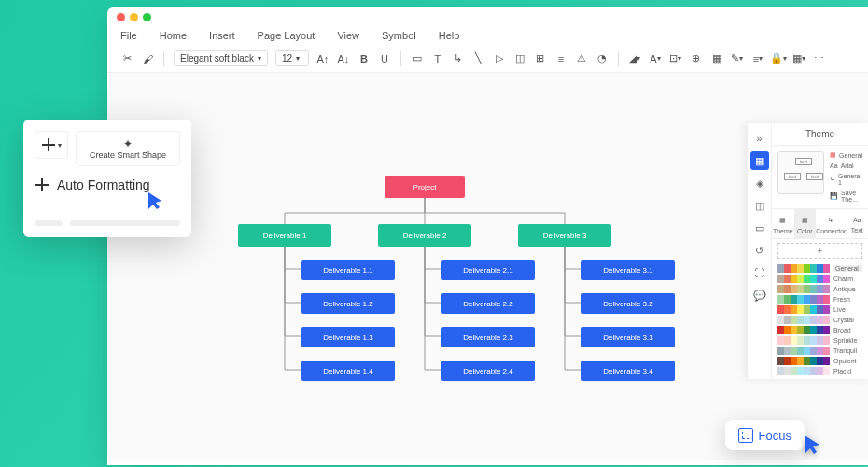  I want to click on menubar: File Home Insert Page Layout View Symbol…, so click(487, 35).